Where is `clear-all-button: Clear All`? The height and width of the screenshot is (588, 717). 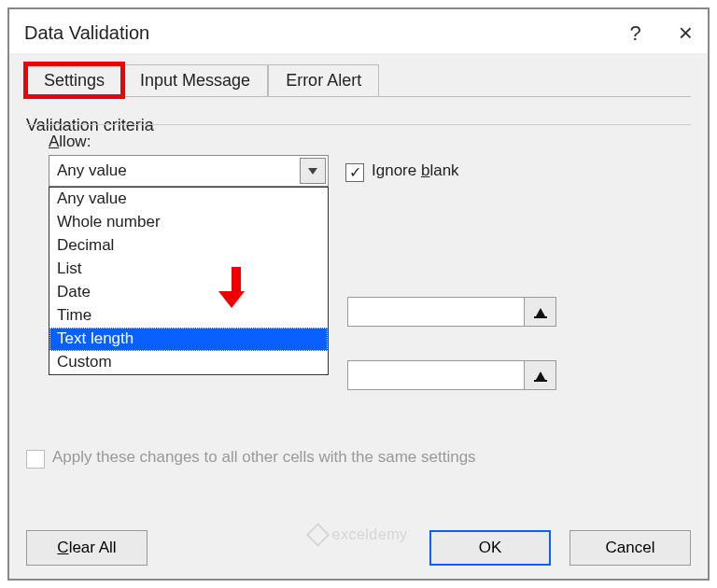
clear-all-button: Clear All is located at coordinates (87, 548).